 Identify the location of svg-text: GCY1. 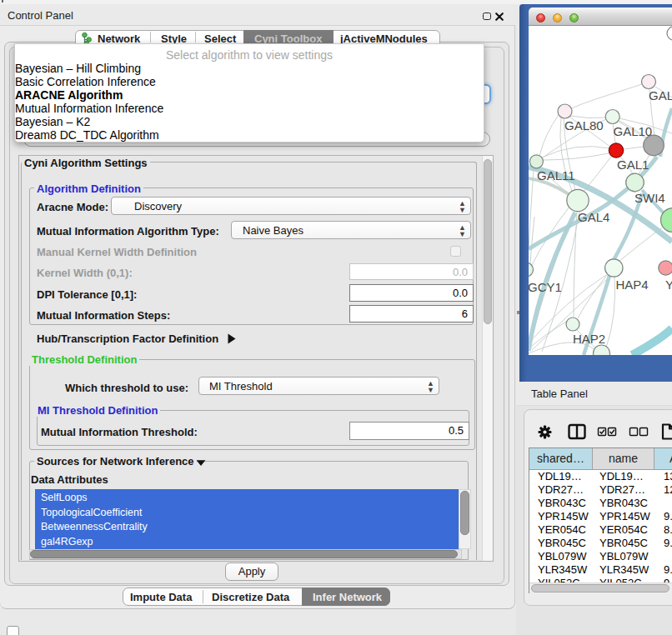
(545, 287).